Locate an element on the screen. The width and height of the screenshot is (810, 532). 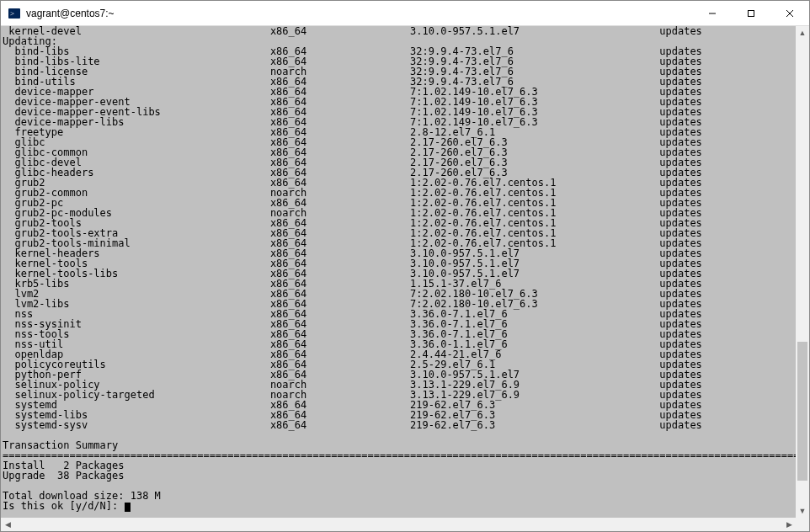
scroll-thumb is located at coordinates (802, 412).